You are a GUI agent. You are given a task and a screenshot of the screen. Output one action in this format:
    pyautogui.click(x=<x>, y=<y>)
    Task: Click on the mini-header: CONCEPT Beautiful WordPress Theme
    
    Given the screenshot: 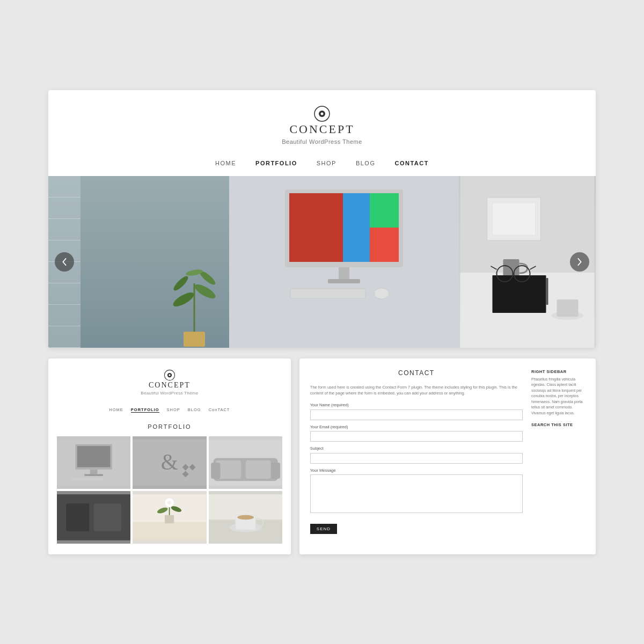 What is the action you would take?
    pyautogui.click(x=170, y=382)
    